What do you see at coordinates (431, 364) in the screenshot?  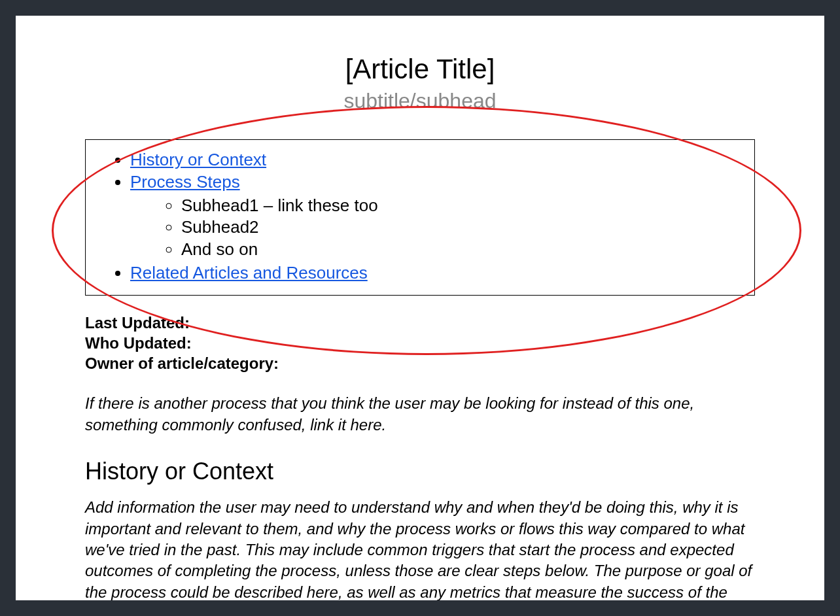 I see `owner-label: Owner of article/category:` at bounding box center [431, 364].